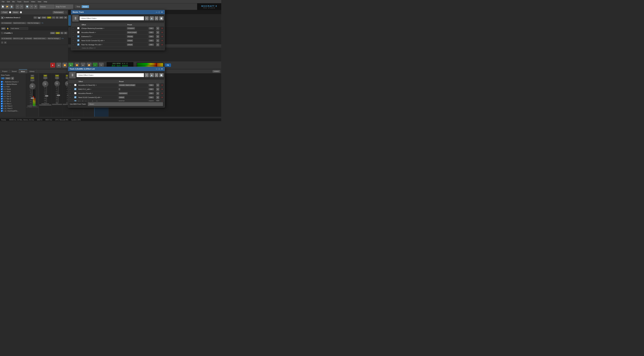 The image size is (644, 356). I want to click on mixer-item-1-4: 1.4. HiHat, so click(13, 92).